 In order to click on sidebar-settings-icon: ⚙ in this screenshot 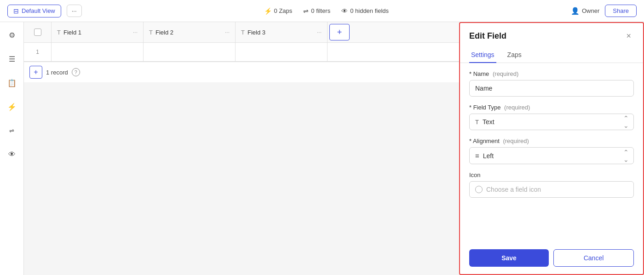, I will do `click(12, 35)`.